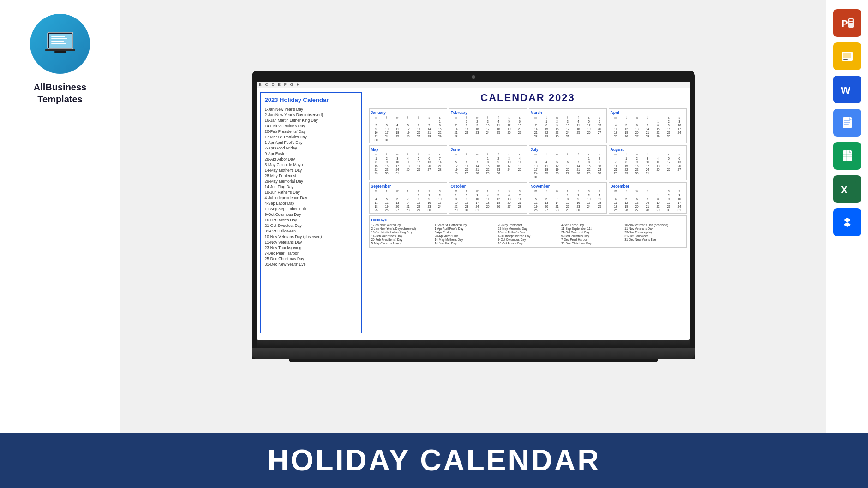 Image resolution: width=868 pixels, height=488 pixels. Describe the element at coordinates (847, 123) in the screenshot. I see `google-docs-icon` at that location.